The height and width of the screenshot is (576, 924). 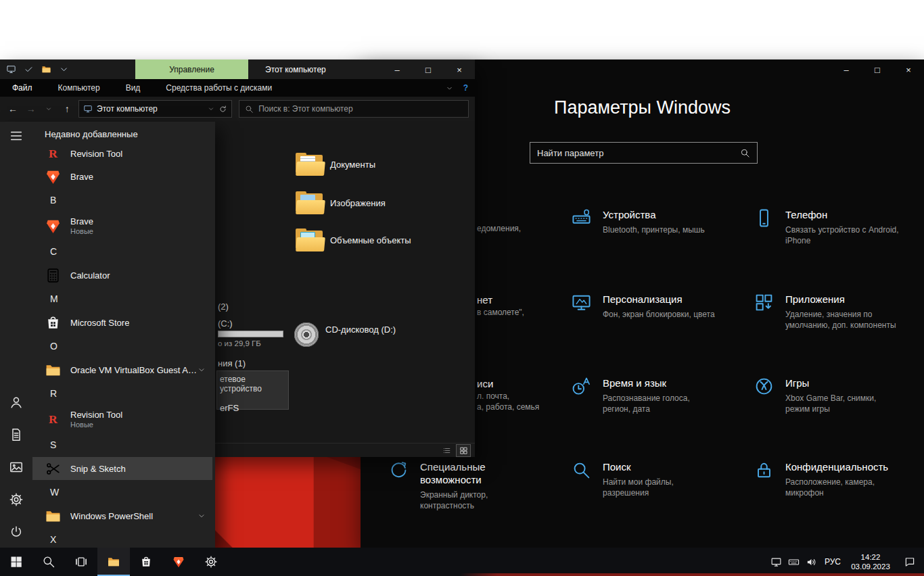 I want to click on refresh-icon, so click(x=223, y=110).